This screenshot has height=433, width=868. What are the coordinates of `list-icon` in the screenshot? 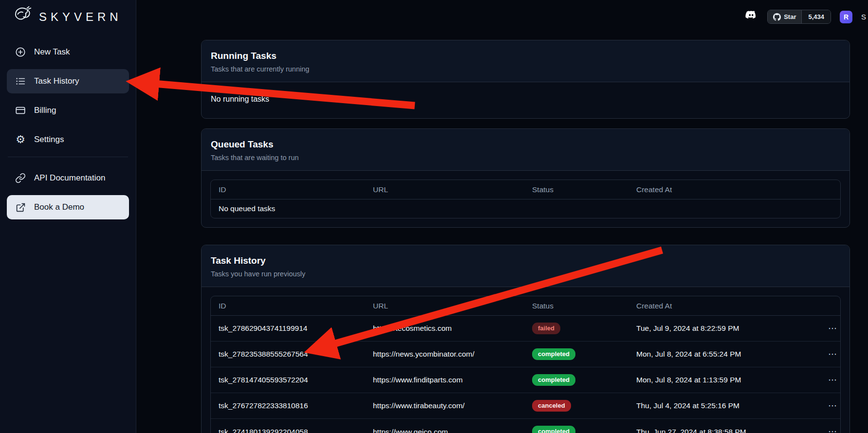 It's located at (20, 81).